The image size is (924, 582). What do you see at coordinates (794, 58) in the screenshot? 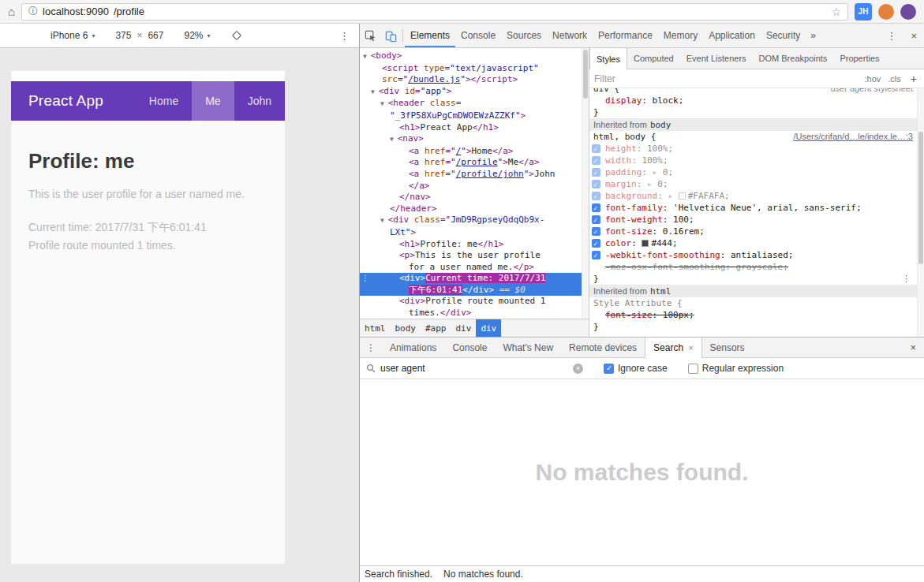
I see `sidebar-tab-dom-breakpoints: DOM Breakpoints` at bounding box center [794, 58].